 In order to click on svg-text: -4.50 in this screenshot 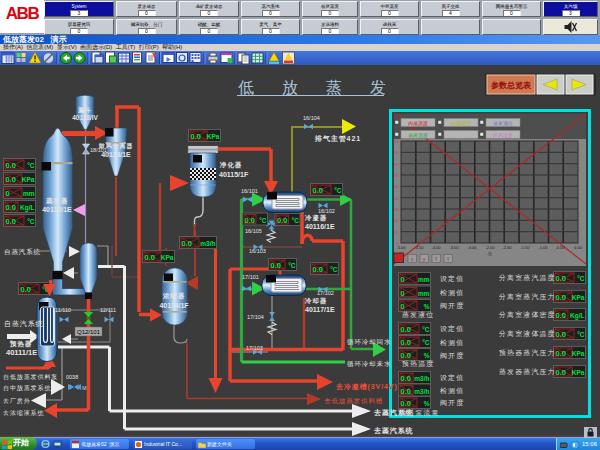, I will do `click(419, 248)`.